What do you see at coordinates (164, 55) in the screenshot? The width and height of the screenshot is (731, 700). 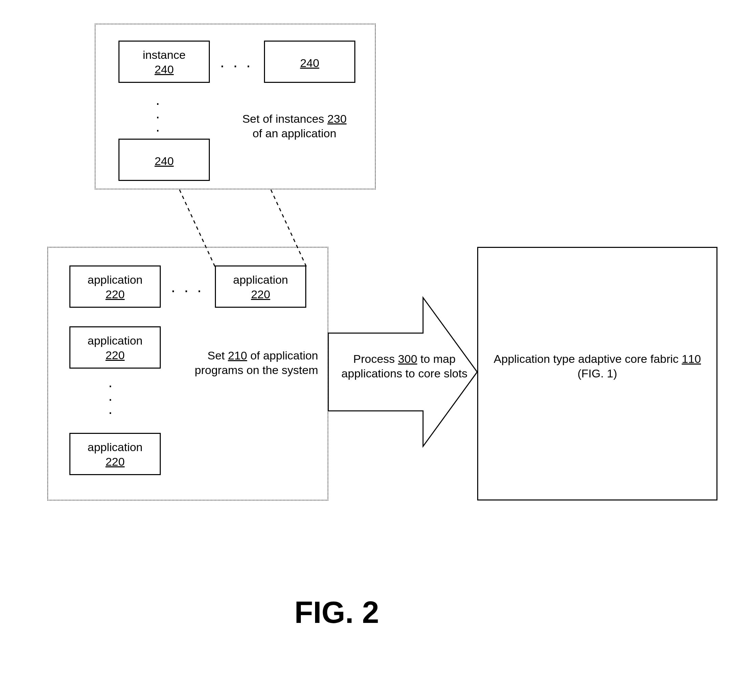 I see `instance-label-1: instance` at bounding box center [164, 55].